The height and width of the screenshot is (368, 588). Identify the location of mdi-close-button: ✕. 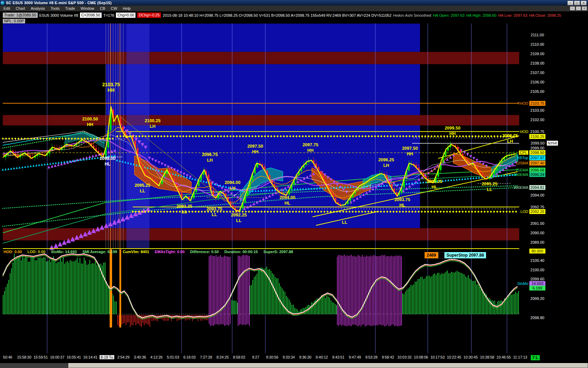
(585, 8).